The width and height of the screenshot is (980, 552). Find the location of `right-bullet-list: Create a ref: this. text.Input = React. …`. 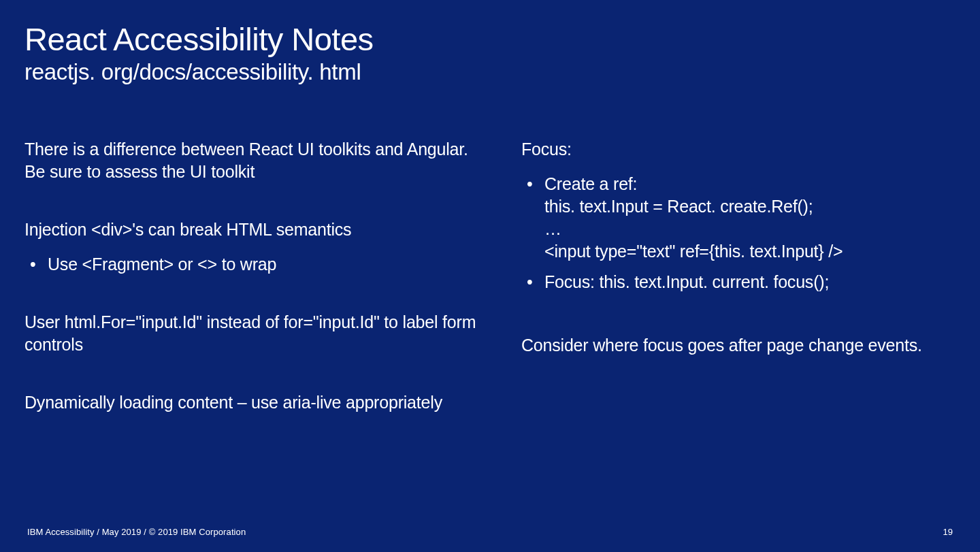

right-bullet-list: Create a ref: this. text.Input = React. … is located at coordinates (736, 233).